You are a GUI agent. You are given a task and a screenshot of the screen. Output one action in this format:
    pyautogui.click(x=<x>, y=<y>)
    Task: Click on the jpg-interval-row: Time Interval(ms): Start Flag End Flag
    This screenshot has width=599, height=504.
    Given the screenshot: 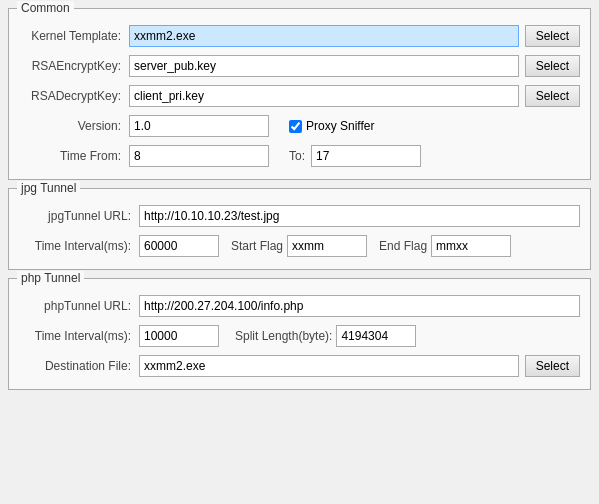 What is the action you would take?
    pyautogui.click(x=300, y=246)
    